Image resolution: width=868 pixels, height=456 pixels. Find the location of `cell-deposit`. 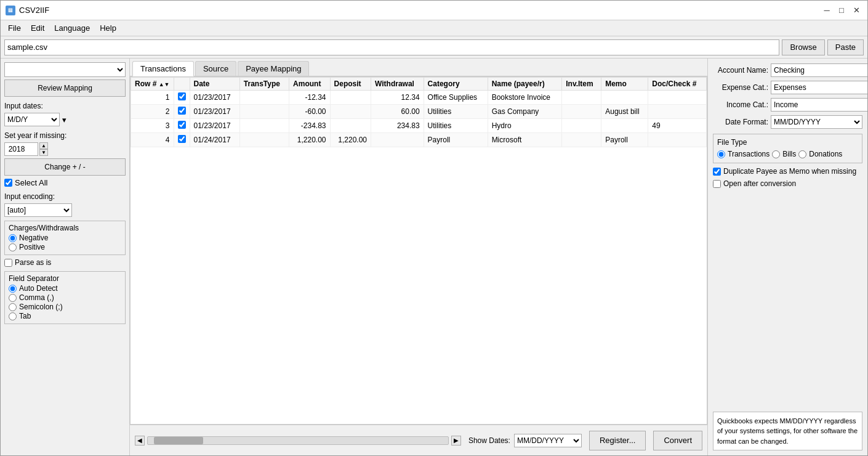

cell-deposit is located at coordinates (350, 97).